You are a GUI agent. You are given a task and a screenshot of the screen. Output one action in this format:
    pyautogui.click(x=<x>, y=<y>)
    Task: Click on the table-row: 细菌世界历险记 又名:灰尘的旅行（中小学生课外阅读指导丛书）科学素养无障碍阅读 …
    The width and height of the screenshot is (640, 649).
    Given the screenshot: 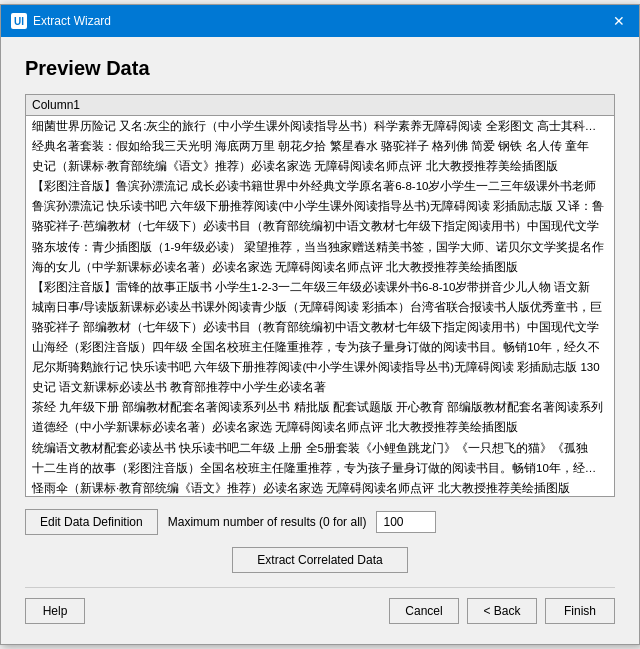 What is the action you would take?
    pyautogui.click(x=320, y=126)
    